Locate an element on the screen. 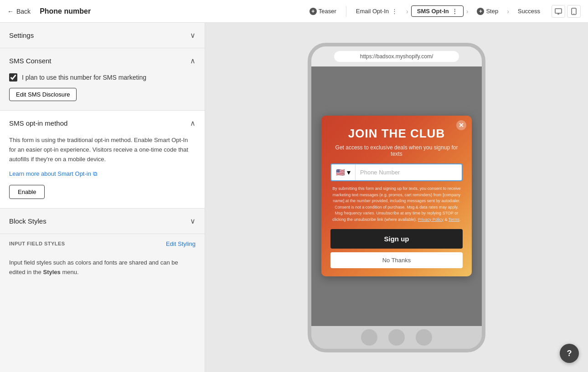 This screenshot has width=588, height=372. teaser-label: Teaser is located at coordinates (327, 11).